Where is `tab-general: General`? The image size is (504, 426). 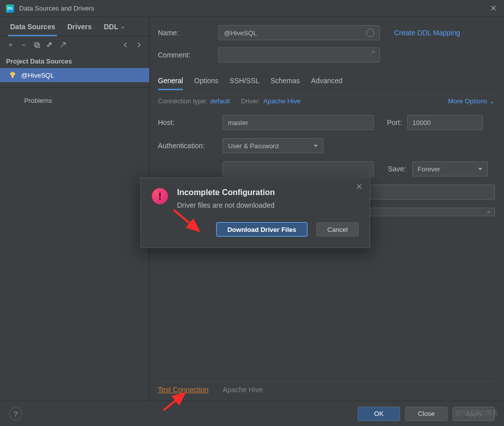
tab-general: General is located at coordinates (171, 81).